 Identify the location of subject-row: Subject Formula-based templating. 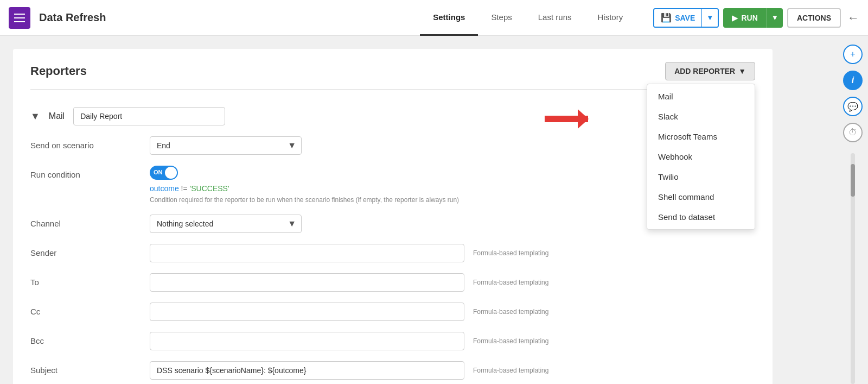
(393, 370).